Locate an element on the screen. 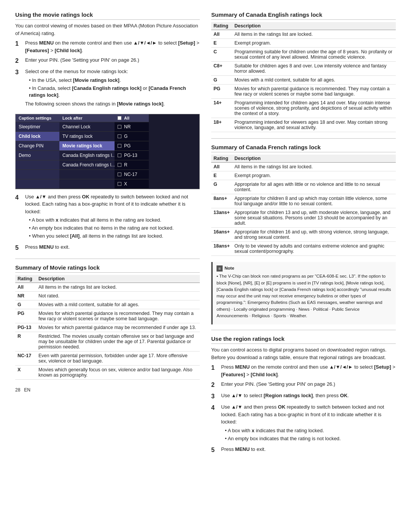 The width and height of the screenshot is (411, 532). note-icon: ≡ is located at coordinates (220, 268).